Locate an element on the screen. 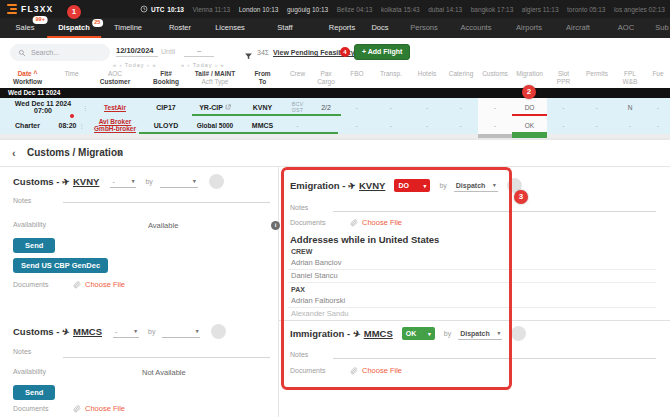  emigration-status-select: DO▾ is located at coordinates (412, 186).